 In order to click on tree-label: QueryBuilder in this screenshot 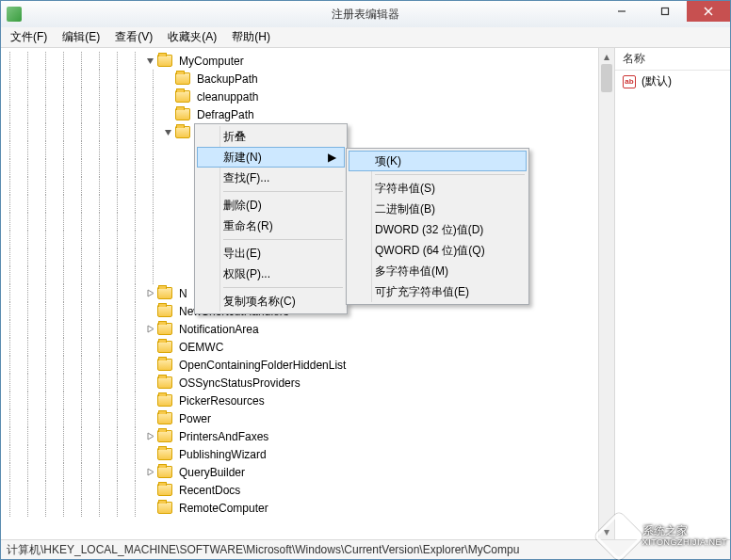, I will do `click(212, 472)`.